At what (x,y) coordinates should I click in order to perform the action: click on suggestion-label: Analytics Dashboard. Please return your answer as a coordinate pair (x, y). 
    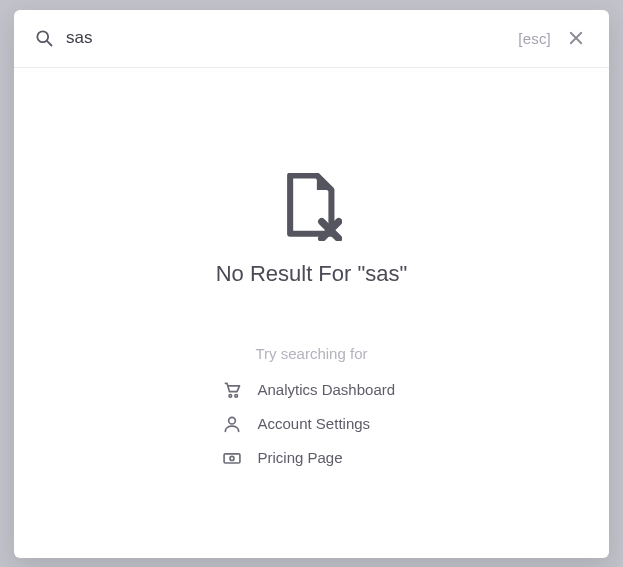
    Looking at the image, I should click on (327, 390).